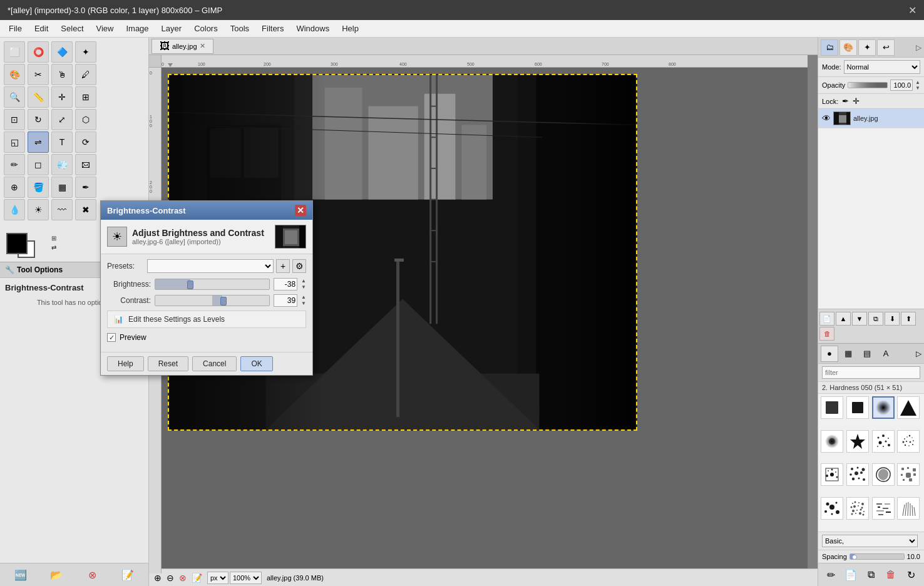  What do you see at coordinates (848, 48) in the screenshot?
I see `channels-tab-icon: 🎨` at bounding box center [848, 48].